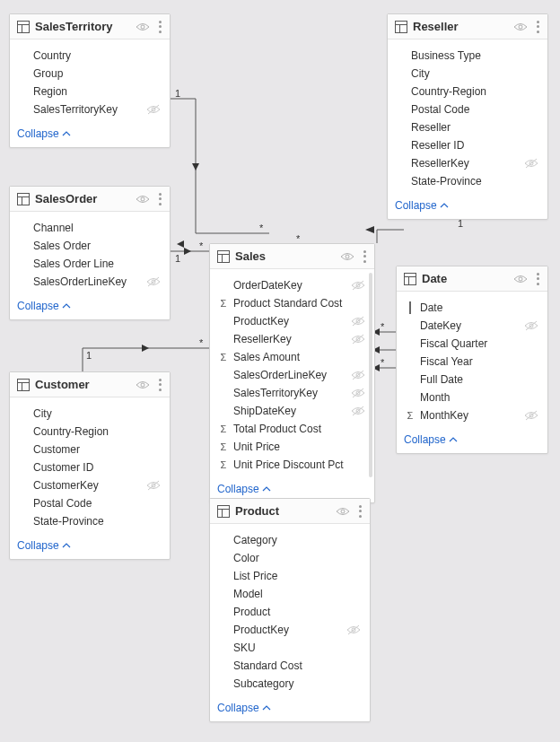  Describe the element at coordinates (292, 558) in the screenshot. I see `field-row: Color` at that location.